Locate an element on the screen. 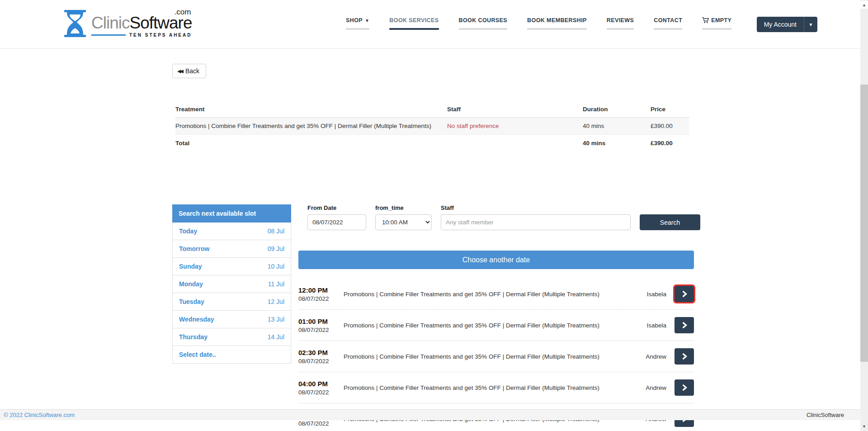 The image size is (868, 431). sidebar-title: Search next available slot is located at coordinates (231, 213).